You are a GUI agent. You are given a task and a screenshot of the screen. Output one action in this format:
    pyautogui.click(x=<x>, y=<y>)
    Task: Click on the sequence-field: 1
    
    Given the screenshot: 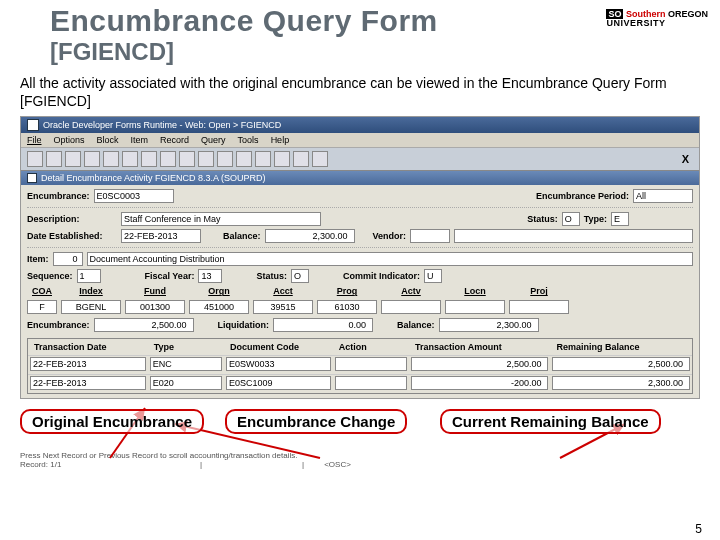 What is the action you would take?
    pyautogui.click(x=89, y=276)
    